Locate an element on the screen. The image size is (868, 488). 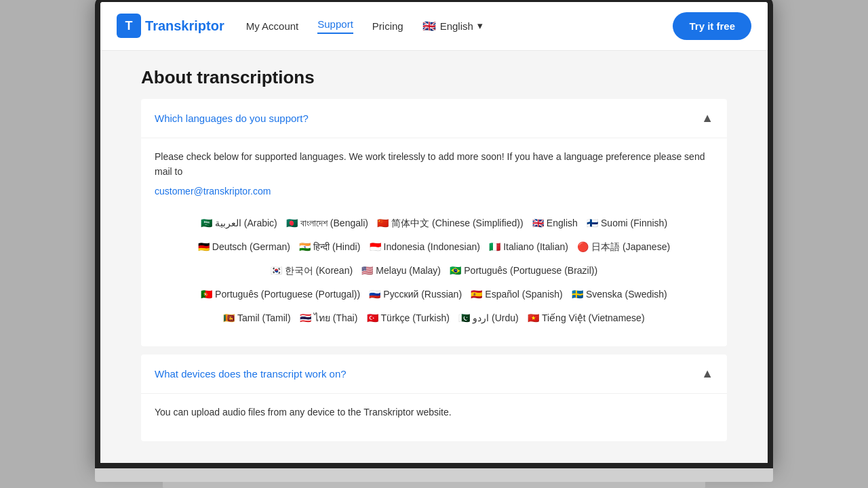
lang-finnish: 🇫🇮 Suomi (Finnish) is located at coordinates (627, 223).